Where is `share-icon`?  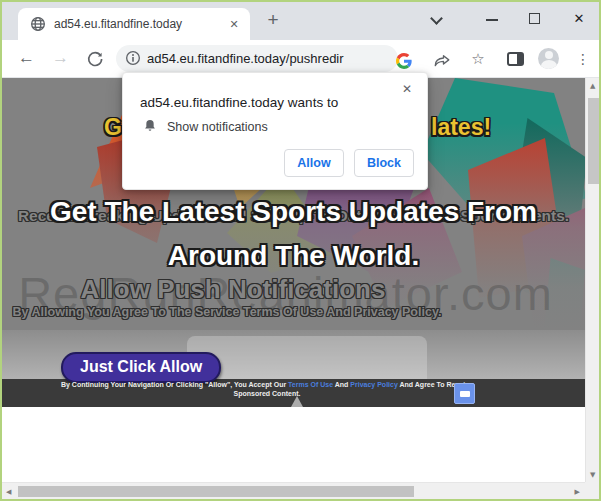 share-icon is located at coordinates (442, 61).